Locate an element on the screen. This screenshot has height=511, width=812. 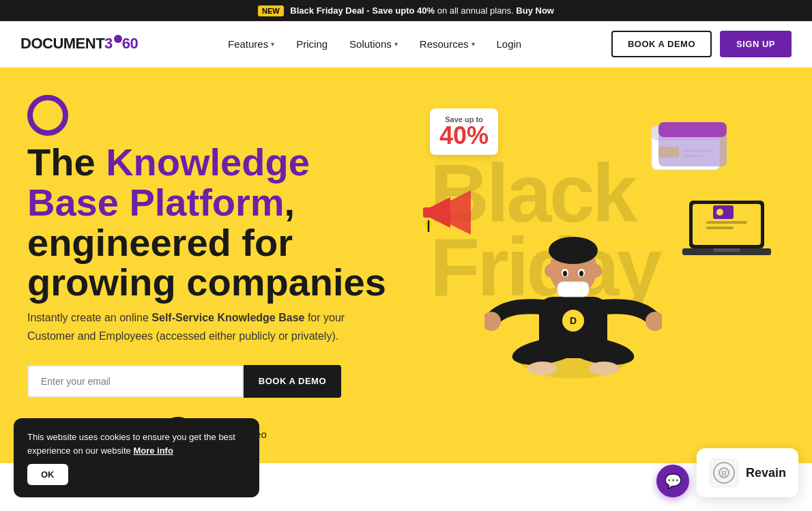
nav-item-features: Features ▾ is located at coordinates (251, 44).